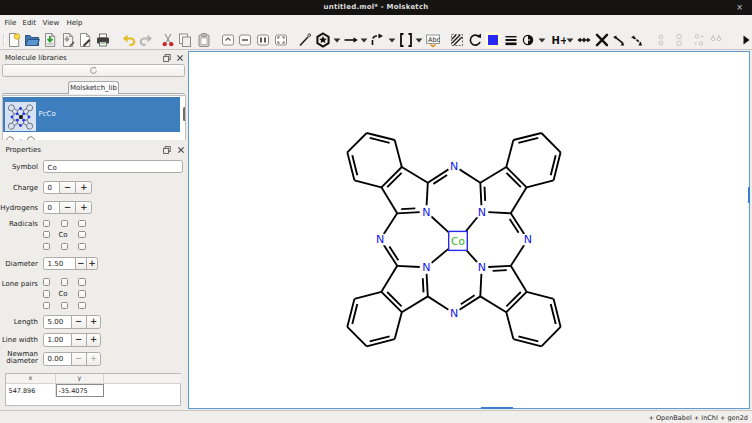 The height and width of the screenshot is (423, 752). I want to click on connect-button, so click(584, 40).